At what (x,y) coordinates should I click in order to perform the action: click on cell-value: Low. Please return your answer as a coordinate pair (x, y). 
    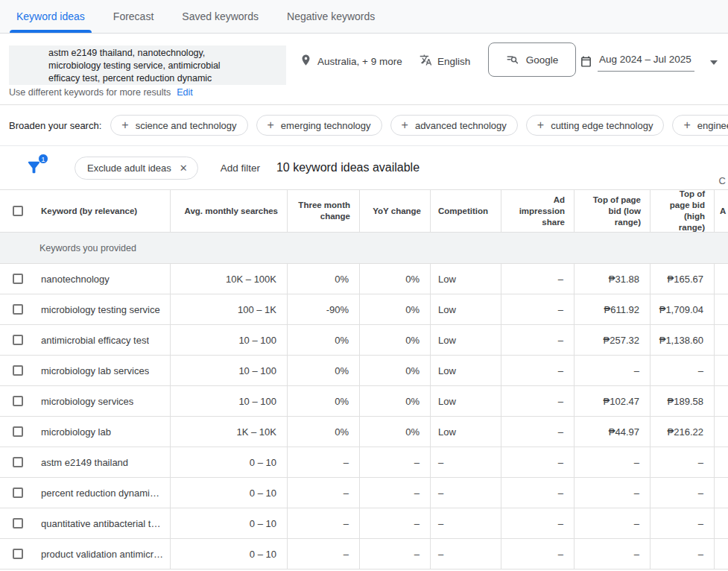
    Looking at the image, I should click on (447, 340).